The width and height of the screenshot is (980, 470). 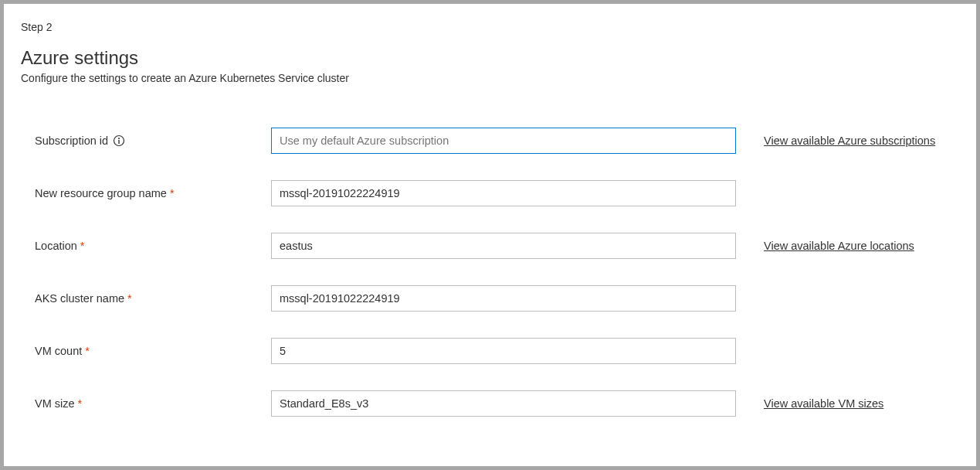 What do you see at coordinates (504, 298) in the screenshot?
I see `aks-cluster-input` at bounding box center [504, 298].